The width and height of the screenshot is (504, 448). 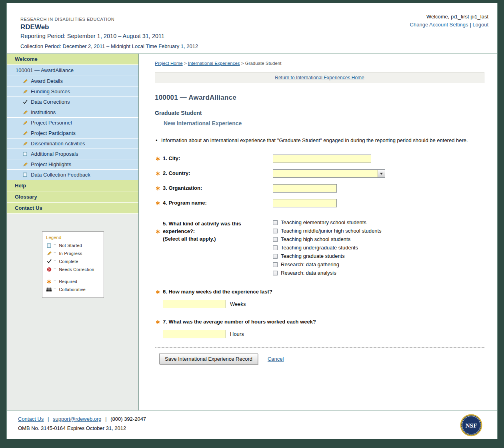 I want to click on breadcrumb-international-experiences: International Experiences, so click(x=214, y=63).